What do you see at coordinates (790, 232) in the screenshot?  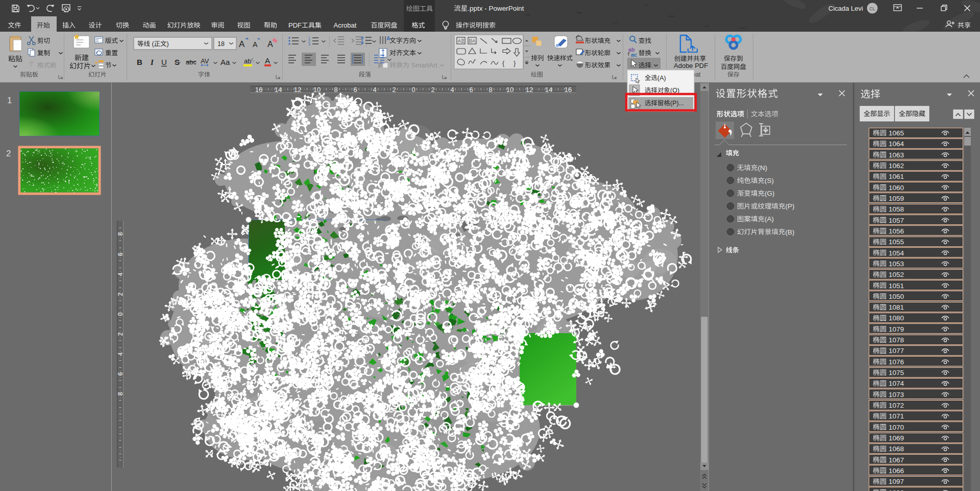 I see `svg-text: (B)` at bounding box center [790, 232].